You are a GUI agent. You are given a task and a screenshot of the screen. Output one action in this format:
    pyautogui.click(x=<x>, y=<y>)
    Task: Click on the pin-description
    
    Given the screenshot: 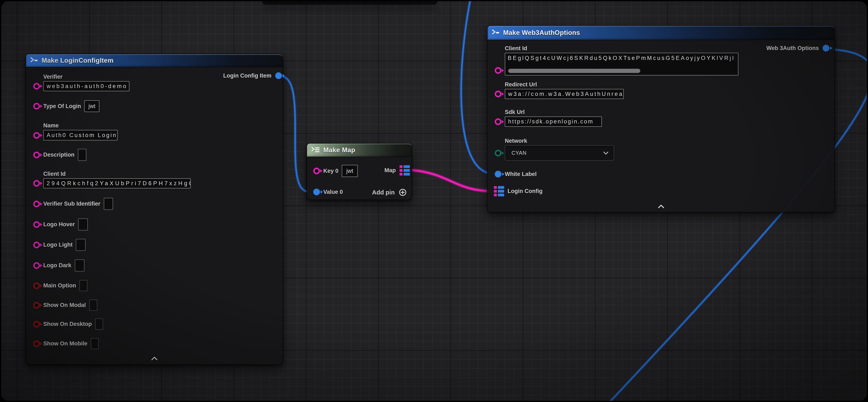 What is the action you would take?
    pyautogui.click(x=36, y=155)
    